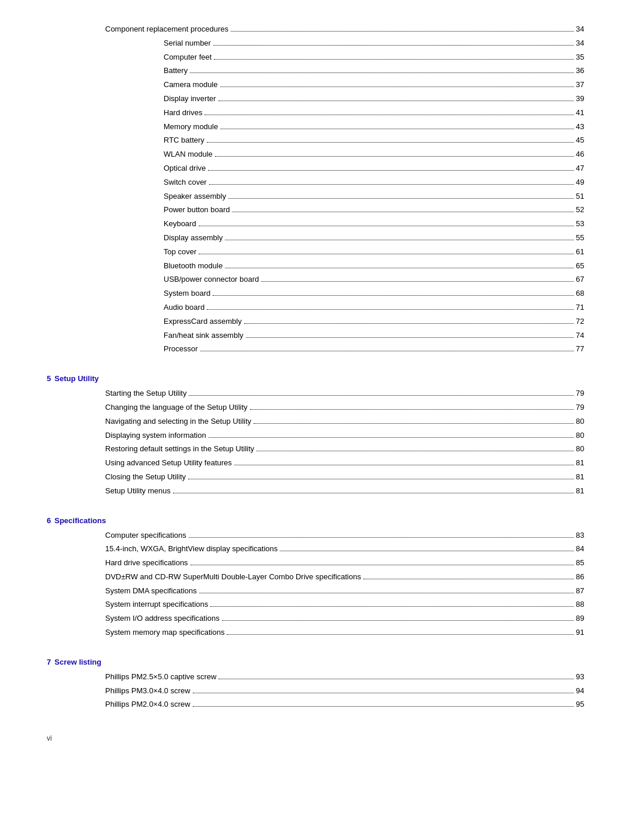  I want to click on page-num: 71, so click(580, 307).